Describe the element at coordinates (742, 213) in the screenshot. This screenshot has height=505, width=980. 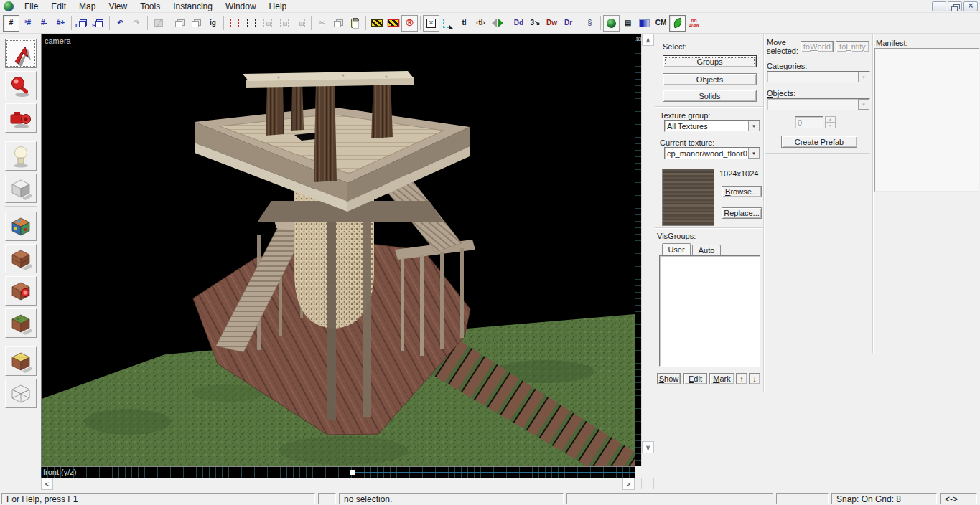
I see `replace-button: Replace...` at that location.